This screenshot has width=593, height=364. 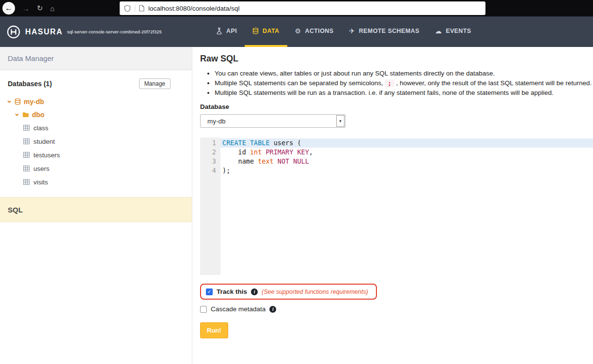 What do you see at coordinates (127, 9) in the screenshot?
I see `shield-icon` at bounding box center [127, 9].